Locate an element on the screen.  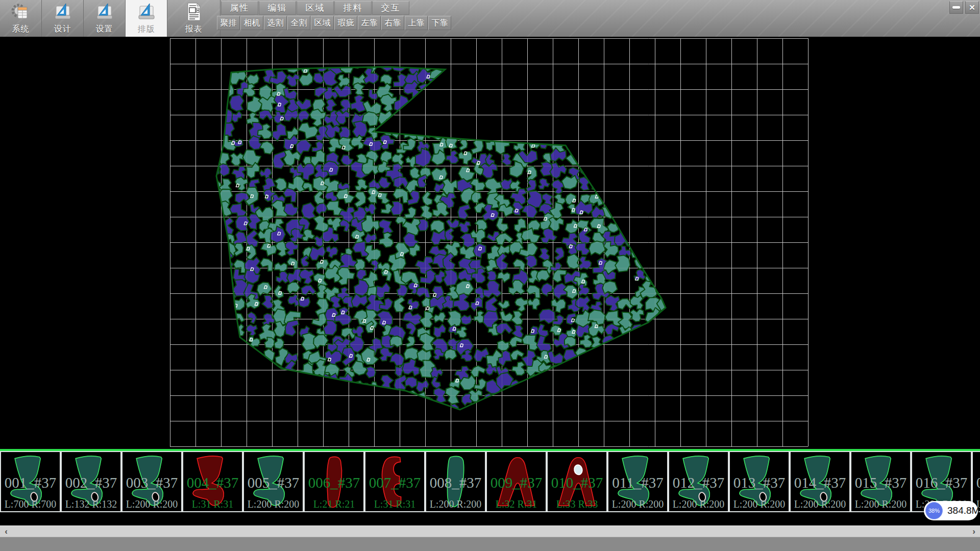
piece-id: 004_#37 is located at coordinates (212, 483).